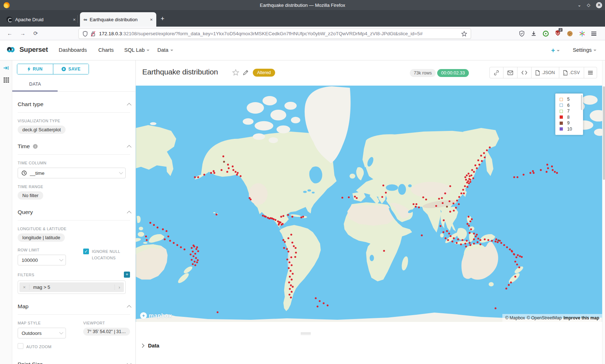 This screenshot has height=364, width=605. Describe the element at coordinates (522, 34) in the screenshot. I see `pocket-shield-icon` at that location.